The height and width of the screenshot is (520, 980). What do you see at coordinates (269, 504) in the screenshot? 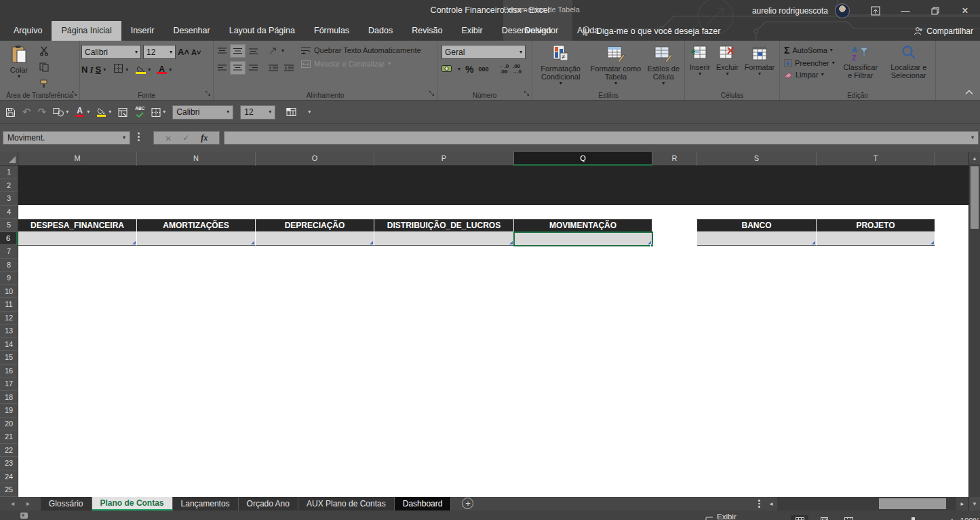
I see `sheet-tab-orcado-ano: Orçado Ano` at bounding box center [269, 504].